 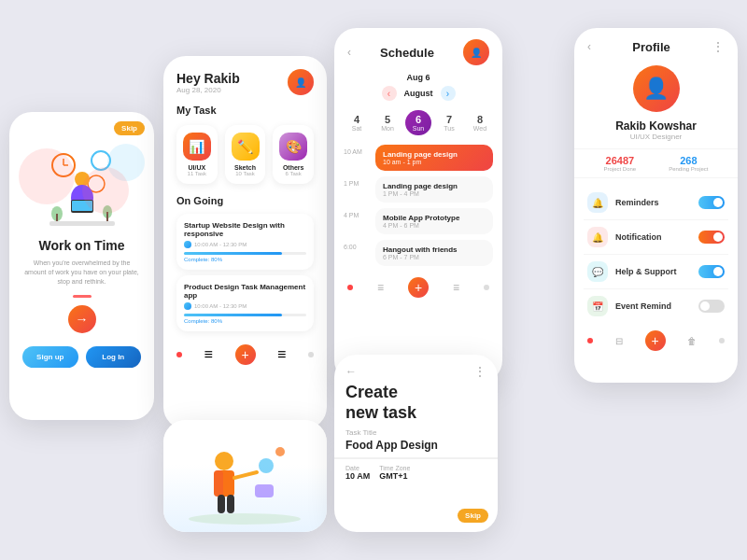 I want to click on slot-title-2: Landing page design, so click(x=434, y=187).